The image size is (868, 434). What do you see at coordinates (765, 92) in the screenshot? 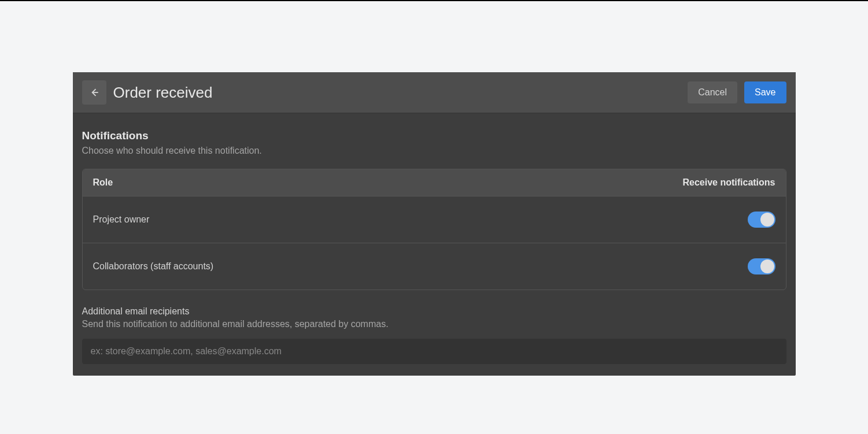
I see `save-button: Save` at bounding box center [765, 92].